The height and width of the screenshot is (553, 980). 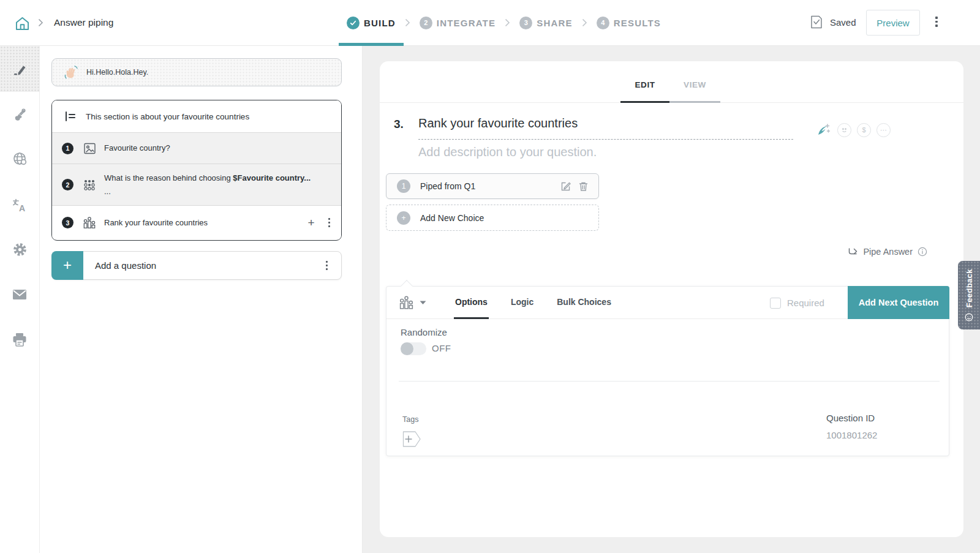 What do you see at coordinates (22, 23) in the screenshot?
I see `home-icon` at bounding box center [22, 23].